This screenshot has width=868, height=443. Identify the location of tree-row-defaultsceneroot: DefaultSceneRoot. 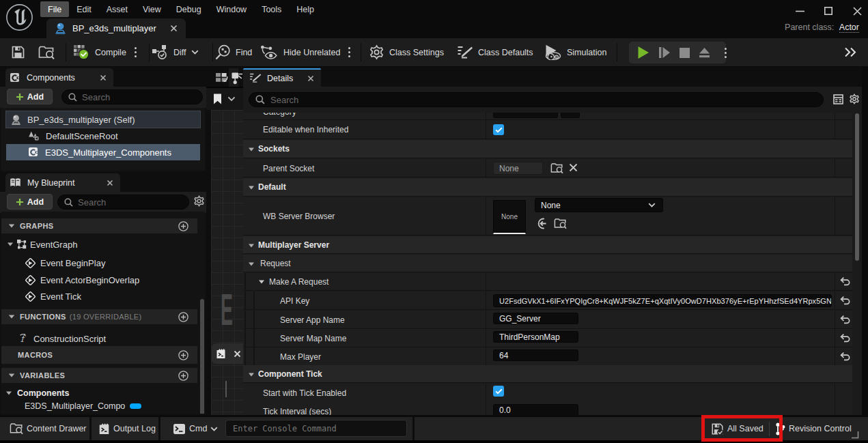
(103, 136).